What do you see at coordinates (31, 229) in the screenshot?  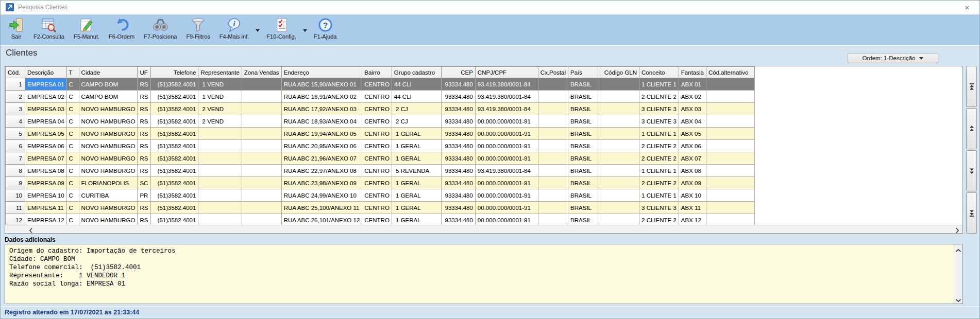 I see `scroll-left-icon` at bounding box center [31, 229].